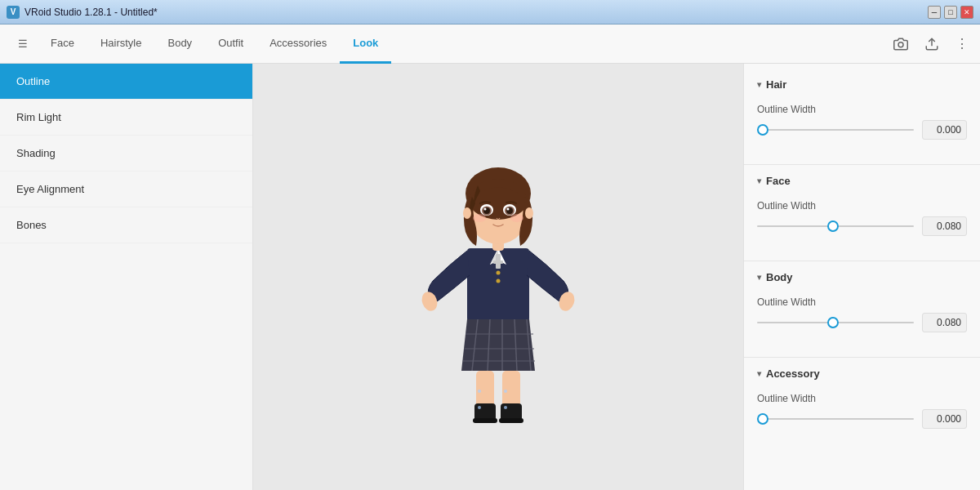 Image resolution: width=980 pixels, height=490 pixels. I want to click on menu-icon: ☰, so click(23, 44).